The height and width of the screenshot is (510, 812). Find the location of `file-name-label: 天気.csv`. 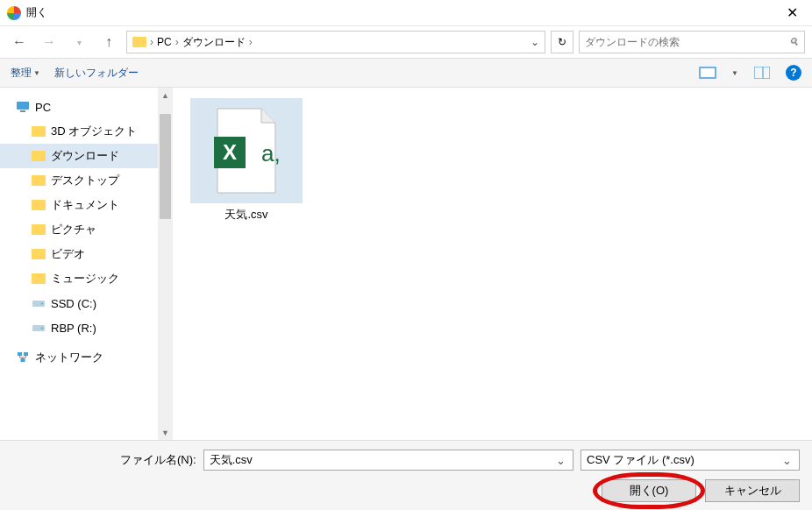

file-name-label: 天気.csv is located at coordinates (246, 215).